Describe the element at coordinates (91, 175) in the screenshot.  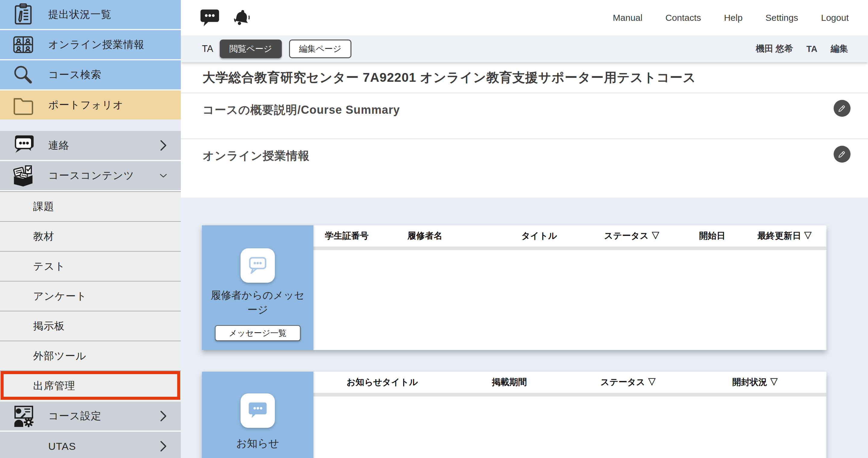
I see `sidebar-item-label: コースコンテンツ` at that location.